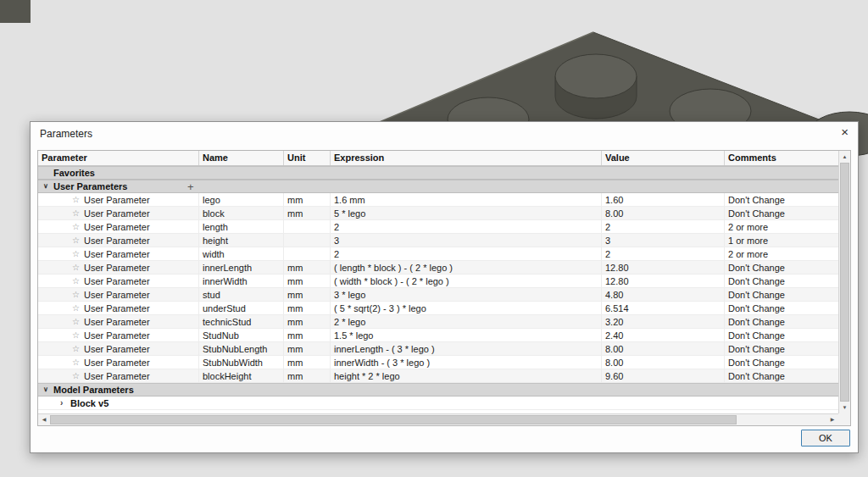  Describe the element at coordinates (242, 200) in the screenshot. I see `name-cell: lego` at that location.